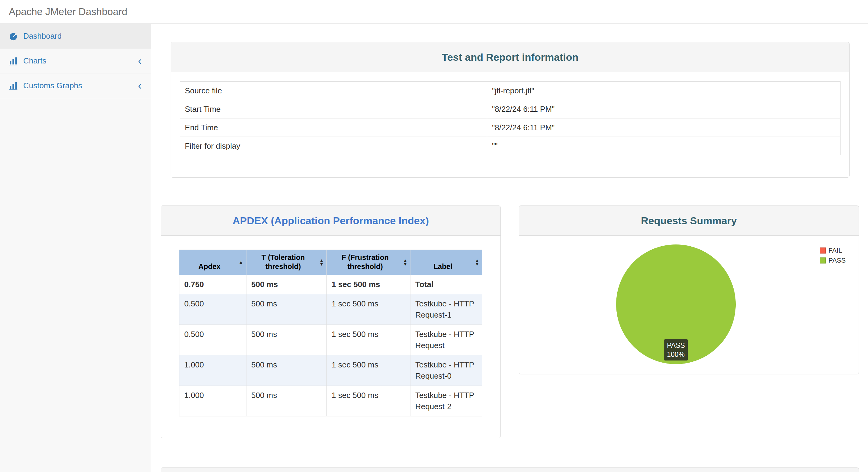 The height and width of the screenshot is (472, 868). Describe the element at coordinates (510, 470) in the screenshot. I see `next-panel-partial` at that location.